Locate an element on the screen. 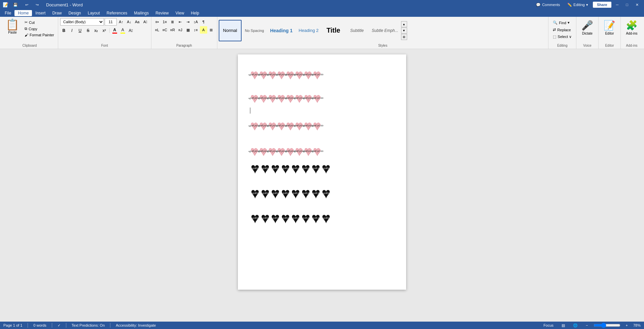 The height and width of the screenshot is (329, 644). menu-draw: Draw is located at coordinates (57, 13).